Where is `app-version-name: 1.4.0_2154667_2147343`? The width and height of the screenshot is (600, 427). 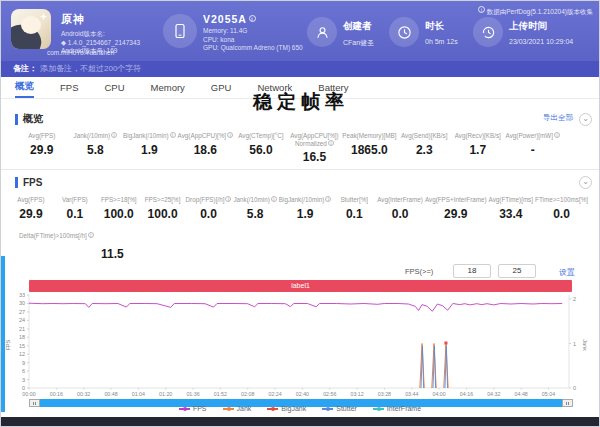
app-version-name: 1.4.0_2154667_2147343 is located at coordinates (104, 42).